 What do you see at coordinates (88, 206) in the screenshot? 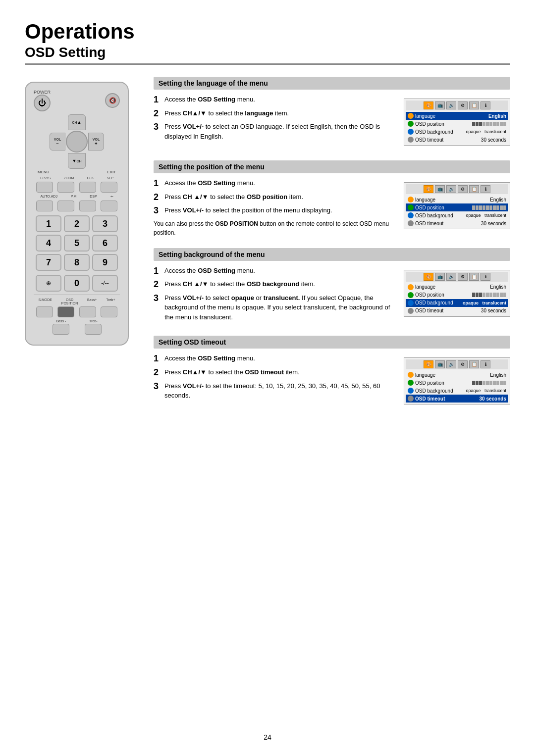
I see `dsp-button` at bounding box center [88, 206].